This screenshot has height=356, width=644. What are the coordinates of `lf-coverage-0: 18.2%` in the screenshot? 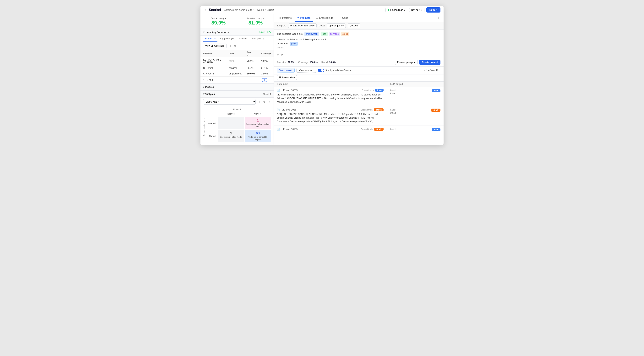 It's located at (266, 61).